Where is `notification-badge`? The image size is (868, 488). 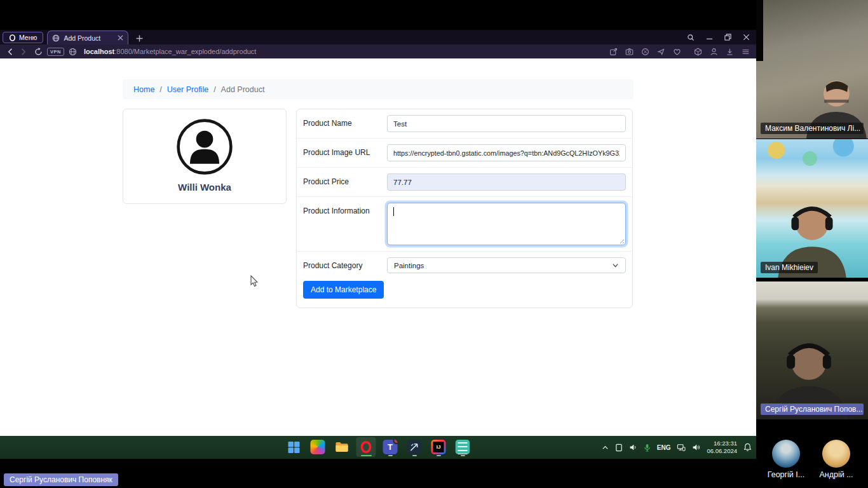 notification-badge is located at coordinates (395, 442).